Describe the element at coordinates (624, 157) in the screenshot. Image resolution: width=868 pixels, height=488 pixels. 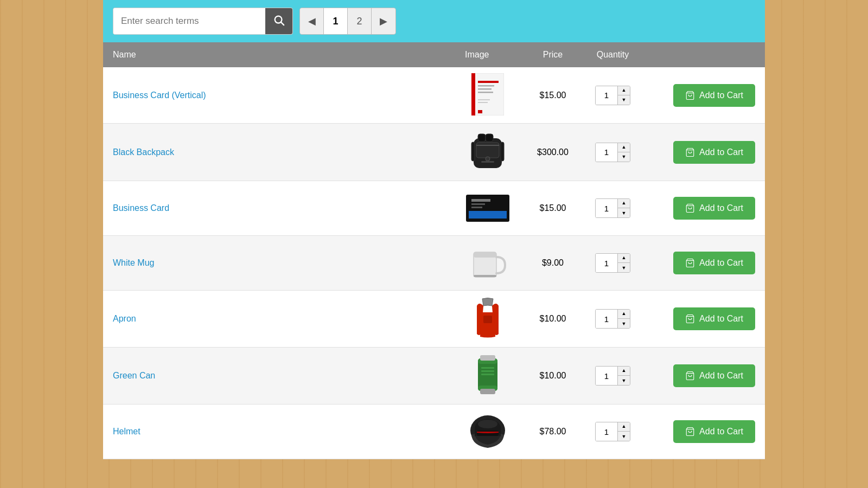
I see `qty-down-black-backpack: ▼` at that location.